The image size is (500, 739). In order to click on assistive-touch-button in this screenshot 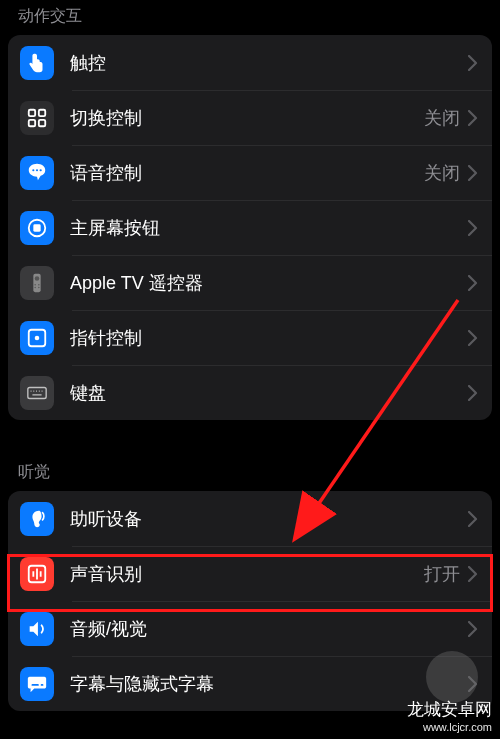, I will do `click(452, 677)`.